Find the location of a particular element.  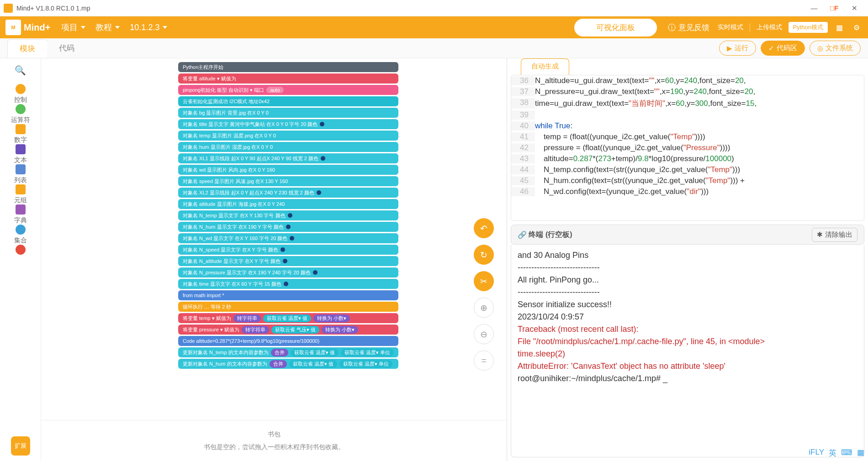

tab-row: 模块 代码 ▶运行 ✓代码区 ◎文件系统 is located at coordinates (434, 48).